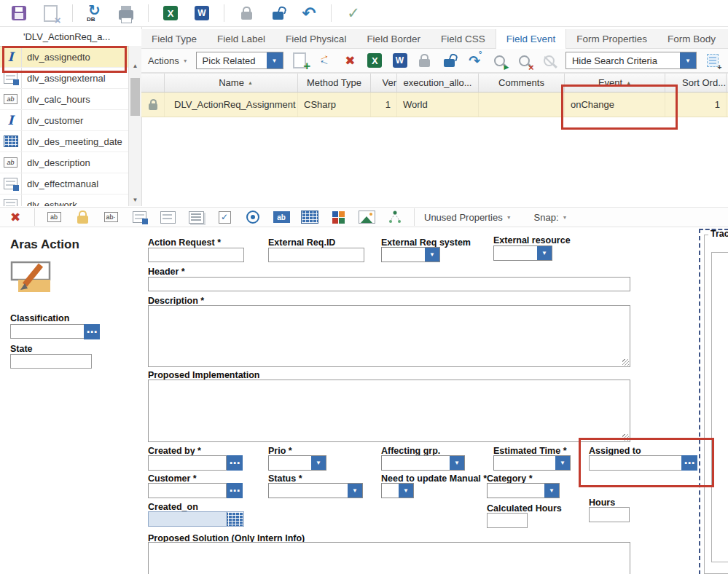  Describe the element at coordinates (135, 126) in the screenshot. I see `field-list-scrollbar` at that location.